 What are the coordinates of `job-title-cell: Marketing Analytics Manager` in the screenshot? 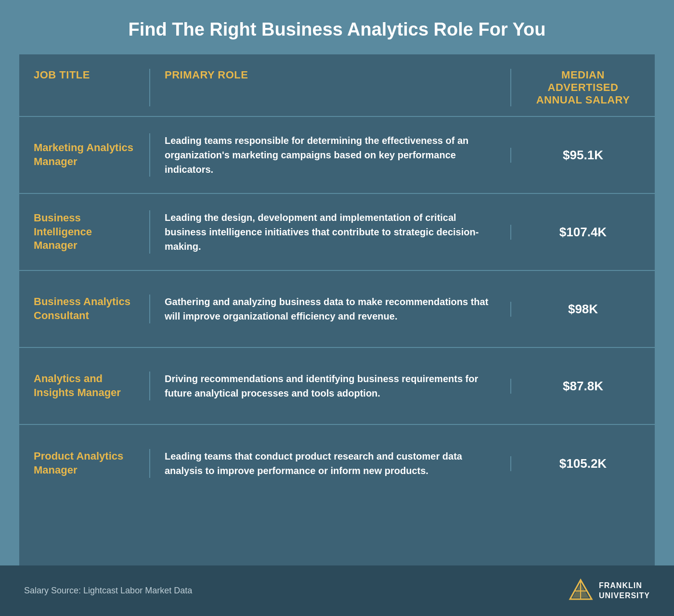 It's located at (84, 155).